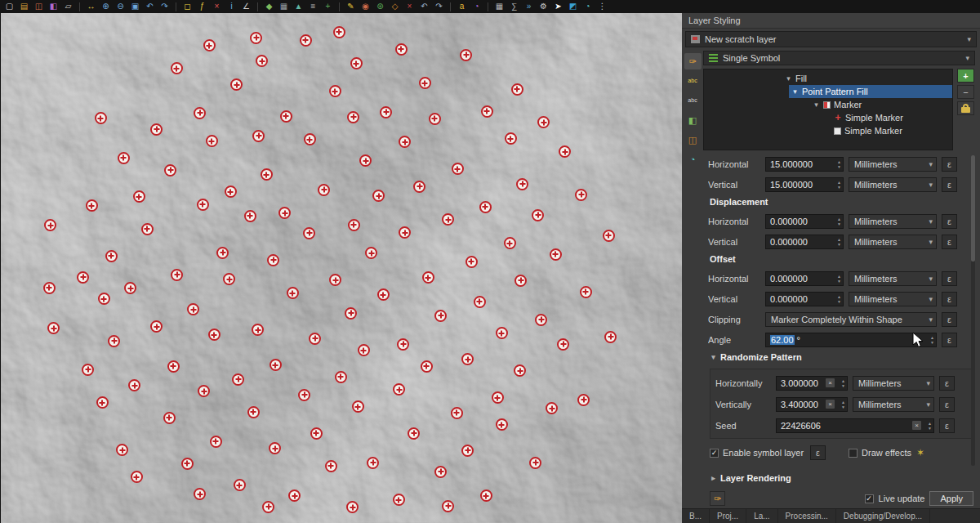 This screenshot has width=980, height=523. I want to click on add-vector-layer-icon: ◆, so click(270, 7).